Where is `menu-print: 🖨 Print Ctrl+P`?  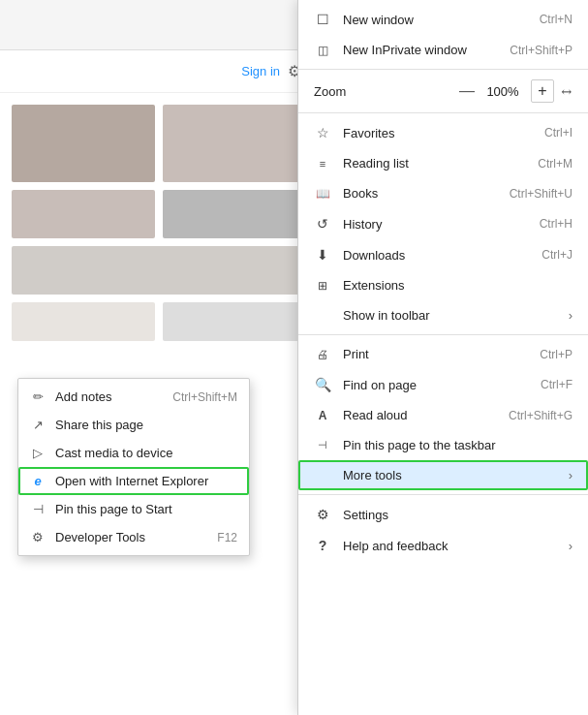 menu-print: 🖨 Print Ctrl+P is located at coordinates (444, 355).